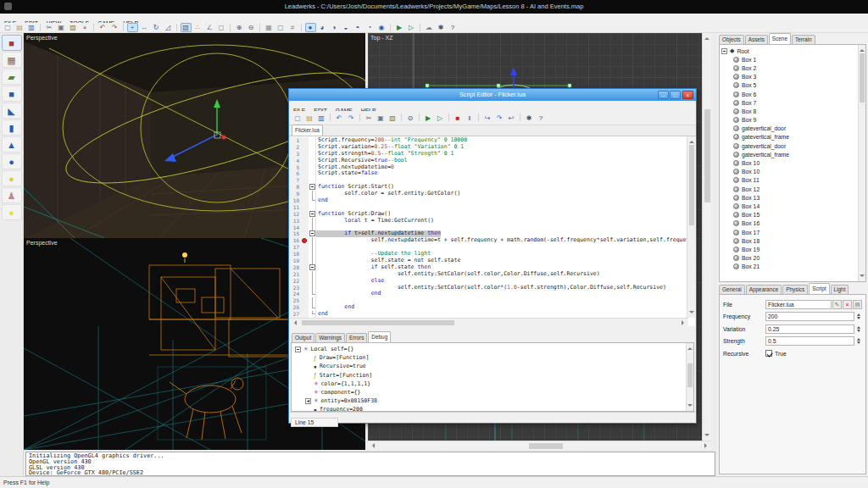 This screenshot has width=868, height=488. I want to click on vertical-scrollbar, so click(707, 237).